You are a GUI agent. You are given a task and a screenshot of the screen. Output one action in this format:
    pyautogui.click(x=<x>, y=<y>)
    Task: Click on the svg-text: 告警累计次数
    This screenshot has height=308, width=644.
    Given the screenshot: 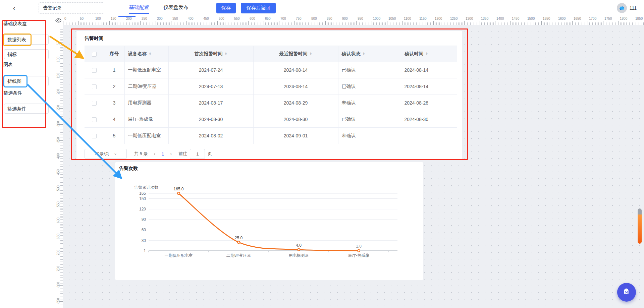 What is the action you would take?
    pyautogui.click(x=146, y=187)
    